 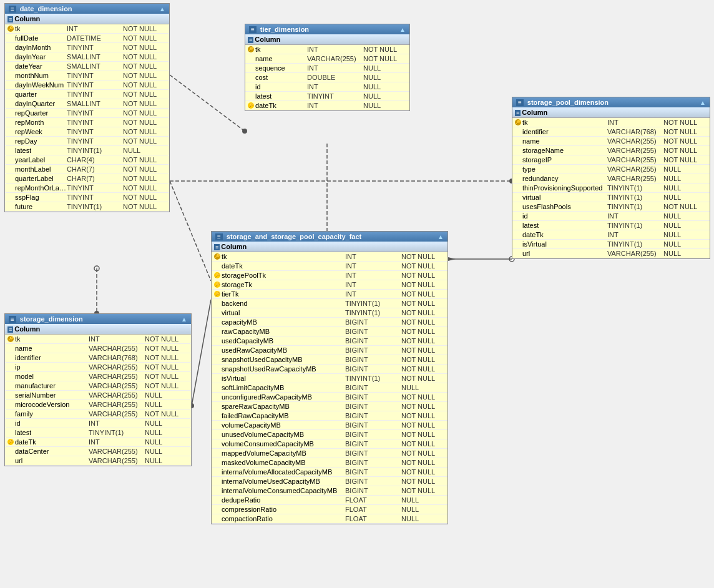 I want to click on col-name-text: id, so click(x=258, y=87).